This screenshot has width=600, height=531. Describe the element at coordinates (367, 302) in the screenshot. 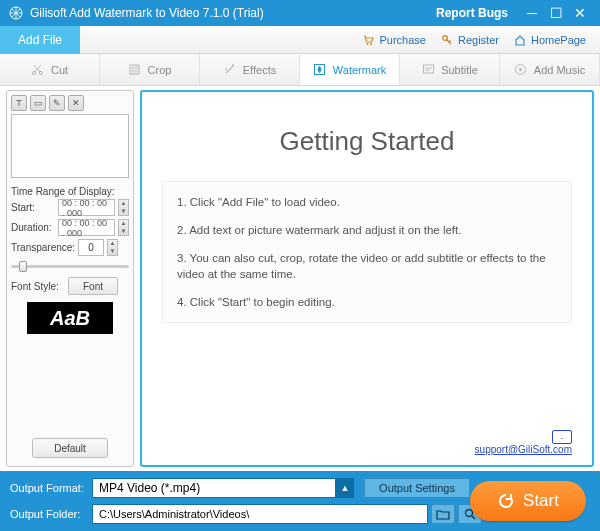

I see `instruction-step-4: 4. Click "Start" to begin editing.` at that location.